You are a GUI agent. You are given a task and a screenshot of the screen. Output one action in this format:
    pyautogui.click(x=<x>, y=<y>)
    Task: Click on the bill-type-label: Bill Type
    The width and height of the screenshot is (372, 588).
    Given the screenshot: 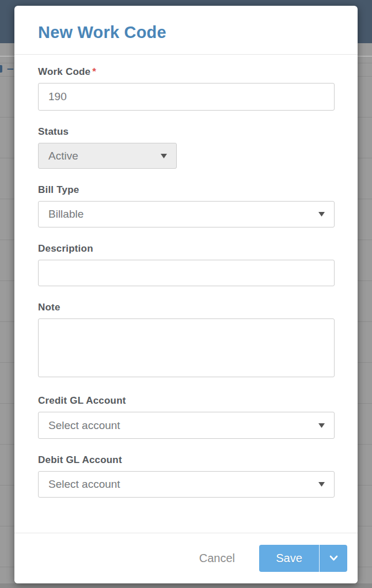 What is the action you would take?
    pyautogui.click(x=187, y=190)
    